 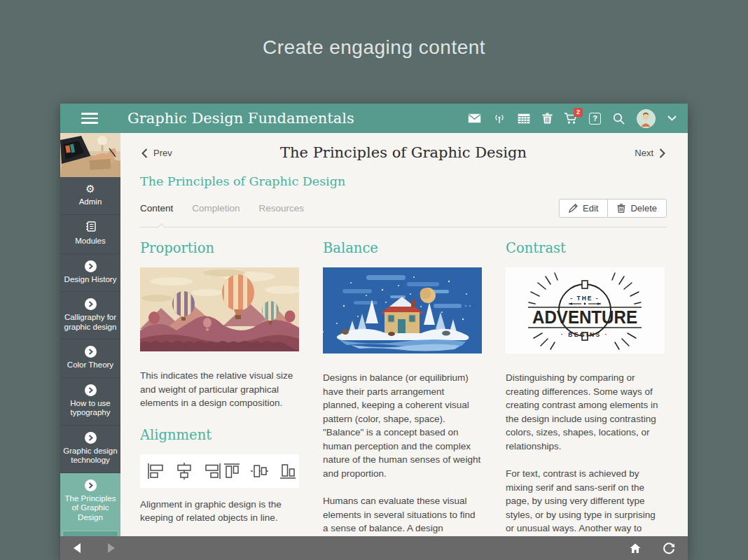 What do you see at coordinates (90, 196) in the screenshot?
I see `sidebar-item-admin: ⚙ Admin` at bounding box center [90, 196].